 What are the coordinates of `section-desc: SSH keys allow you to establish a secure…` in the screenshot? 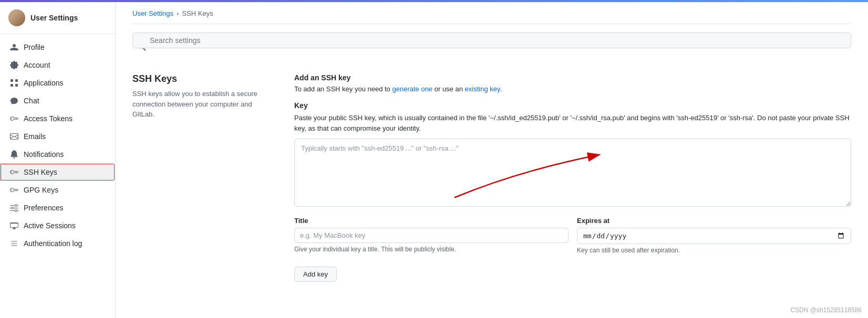 It's located at (201, 104).